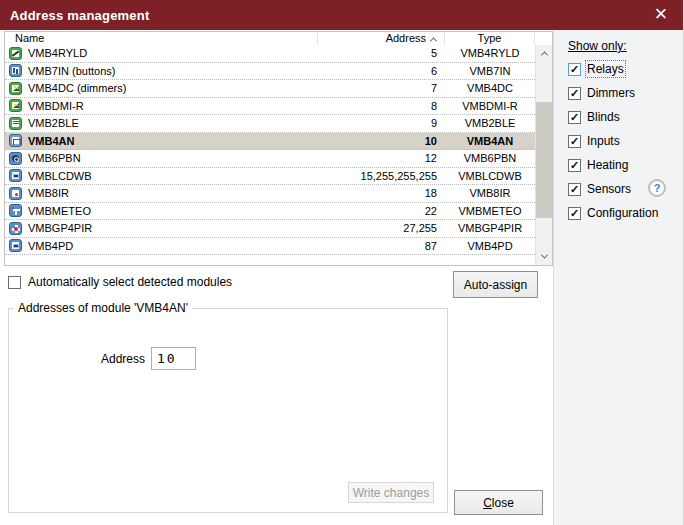  What do you see at coordinates (613, 213) in the screenshot?
I see `filter-checkbox-row: ✓ Configuration` at bounding box center [613, 213].